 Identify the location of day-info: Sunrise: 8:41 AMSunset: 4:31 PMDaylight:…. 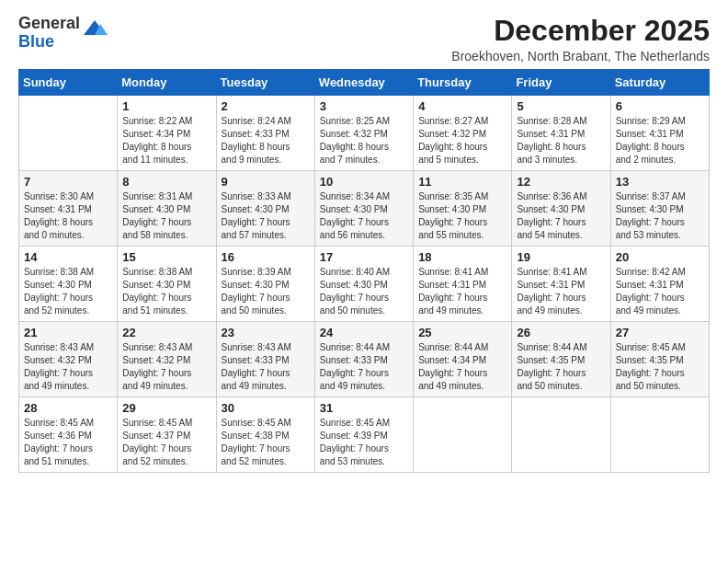
(462, 292).